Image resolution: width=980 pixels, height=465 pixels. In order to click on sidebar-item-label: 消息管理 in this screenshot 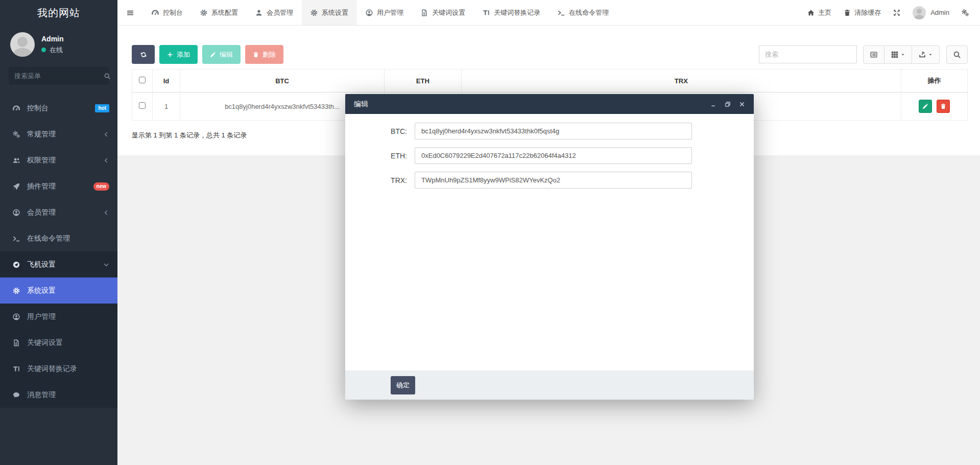, I will do `click(41, 395)`.